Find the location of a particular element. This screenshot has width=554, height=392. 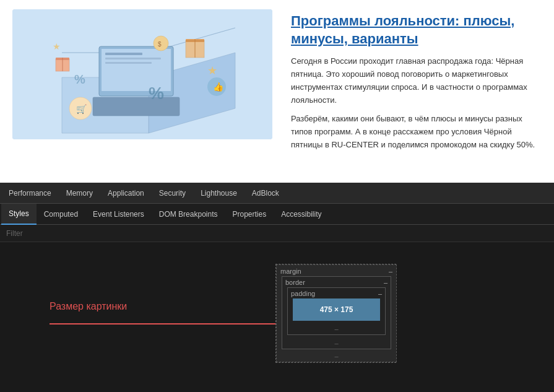

devtools-main-tabs: Performance Memory Application Security … is located at coordinates (277, 193).